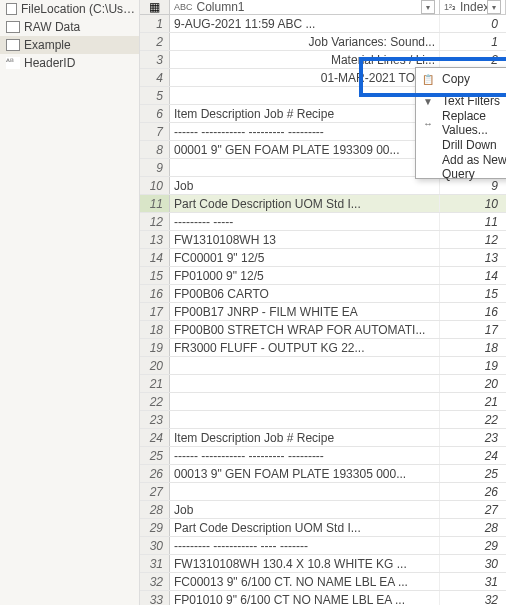 The width and height of the screenshot is (506, 605). Describe the element at coordinates (70, 27) in the screenshot. I see `query-rawdata: RAW Data` at that location.